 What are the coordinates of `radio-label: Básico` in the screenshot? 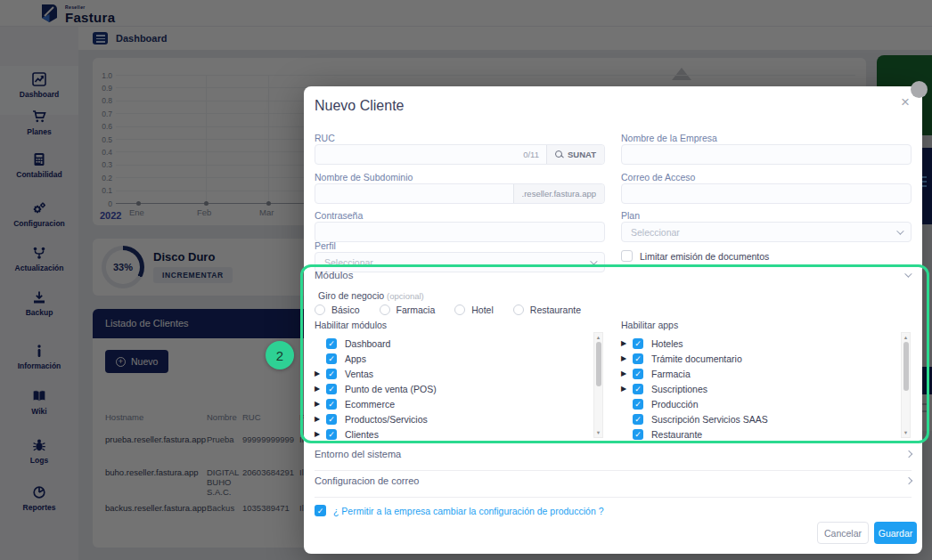 It's located at (346, 310).